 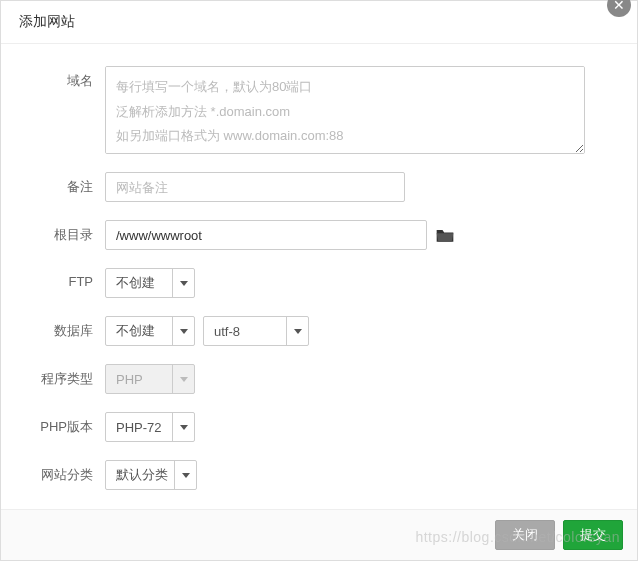 I want to click on php-select: PHP-72, so click(x=150, y=427).